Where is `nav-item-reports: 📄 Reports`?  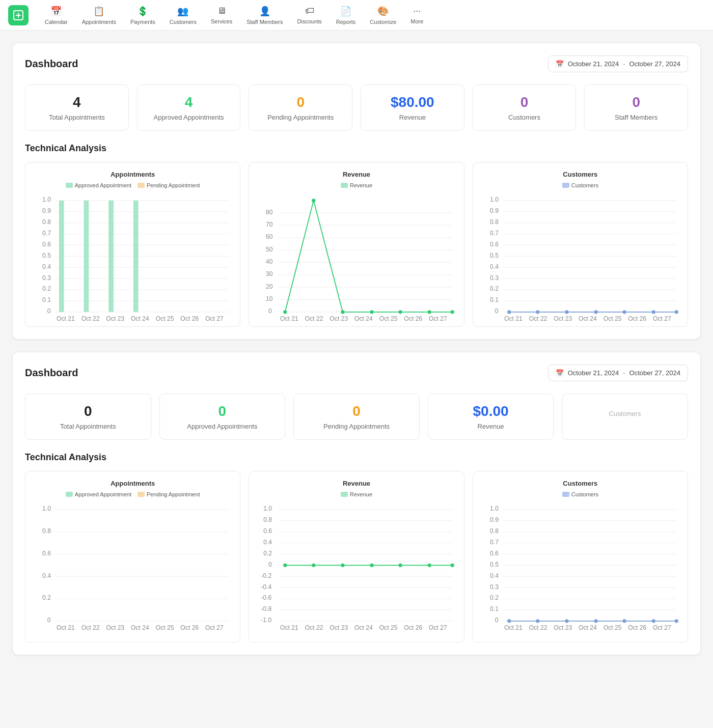
nav-item-reports: 📄 Reports is located at coordinates (346, 15).